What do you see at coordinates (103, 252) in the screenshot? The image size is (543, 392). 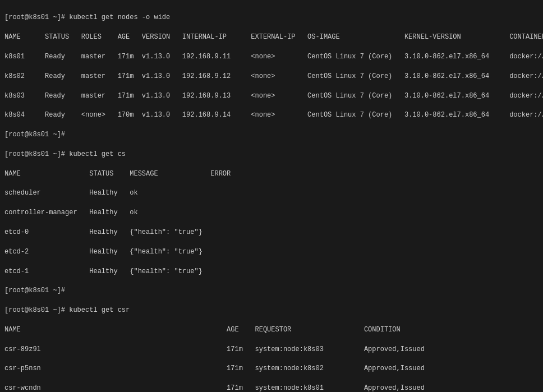 I see `line-13: etcd-2 Healthy {"health": "true"}` at bounding box center [103, 252].